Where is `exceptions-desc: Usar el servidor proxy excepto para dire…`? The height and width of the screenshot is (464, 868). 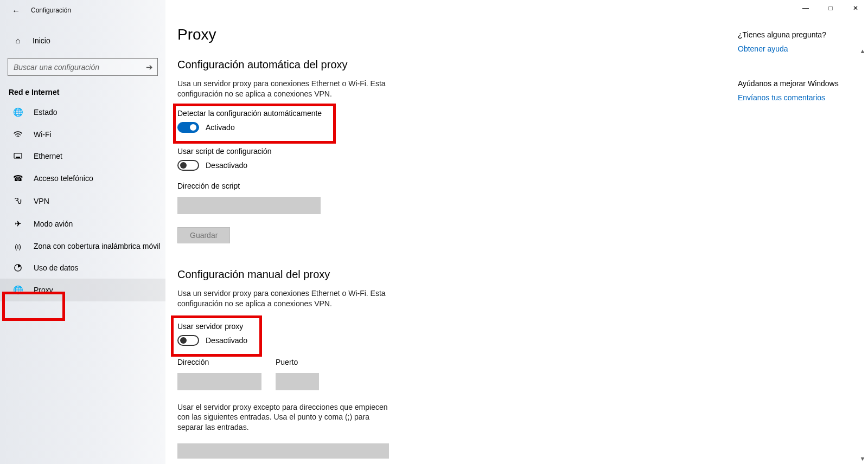
exceptions-desc: Usar el servidor proxy excepto para dire… is located at coordinates (283, 417).